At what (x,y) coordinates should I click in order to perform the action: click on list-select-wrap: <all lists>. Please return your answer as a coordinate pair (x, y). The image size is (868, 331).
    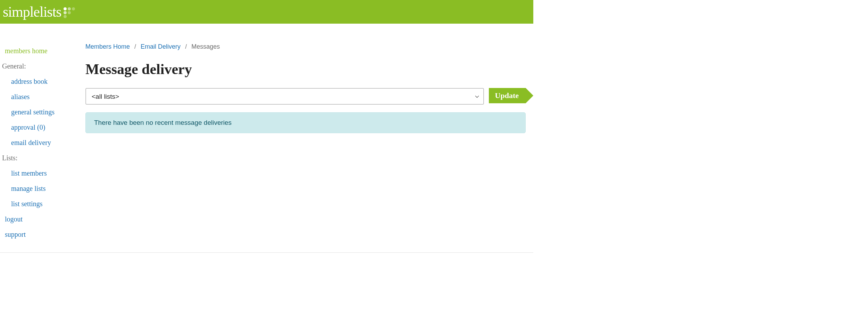
    Looking at the image, I should click on (285, 96).